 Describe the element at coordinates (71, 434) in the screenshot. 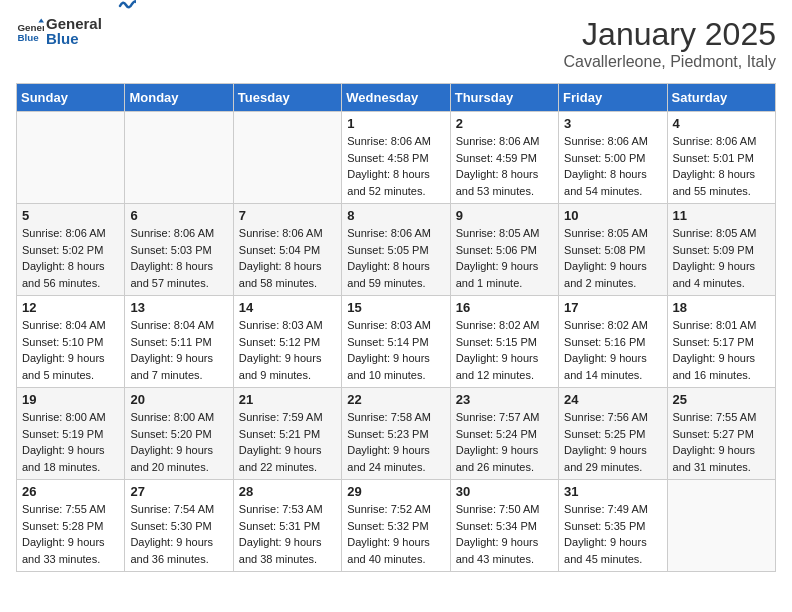

I see `calendar-cell: 19Sunrise: 8:00 AM Sunset: 5:19 PM Dayli…` at that location.